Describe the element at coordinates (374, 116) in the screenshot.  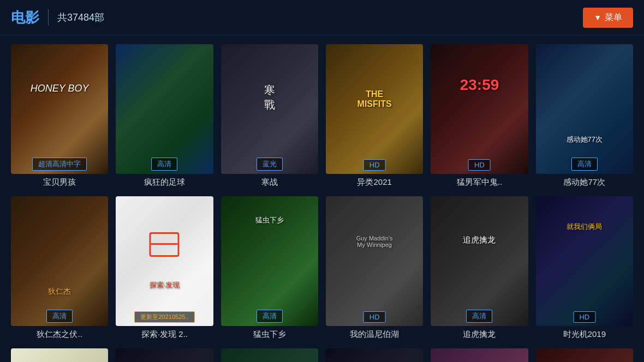
I see `movie-item: THE MISFITSHD异类2021` at that location.